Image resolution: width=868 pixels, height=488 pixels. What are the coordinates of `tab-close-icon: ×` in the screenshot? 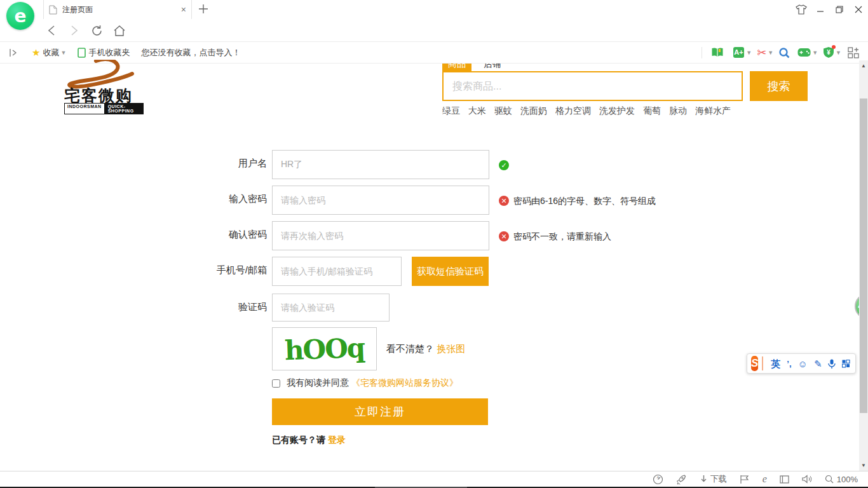 It's located at (184, 10).